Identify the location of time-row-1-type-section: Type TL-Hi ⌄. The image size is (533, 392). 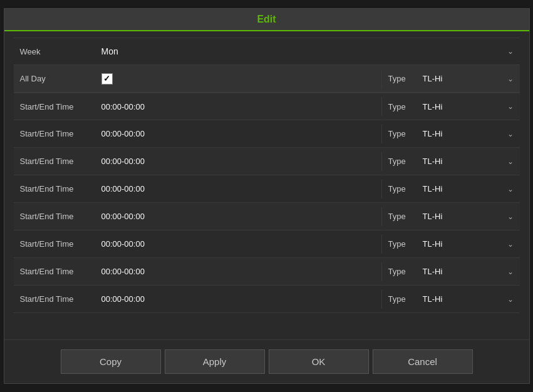
(451, 134).